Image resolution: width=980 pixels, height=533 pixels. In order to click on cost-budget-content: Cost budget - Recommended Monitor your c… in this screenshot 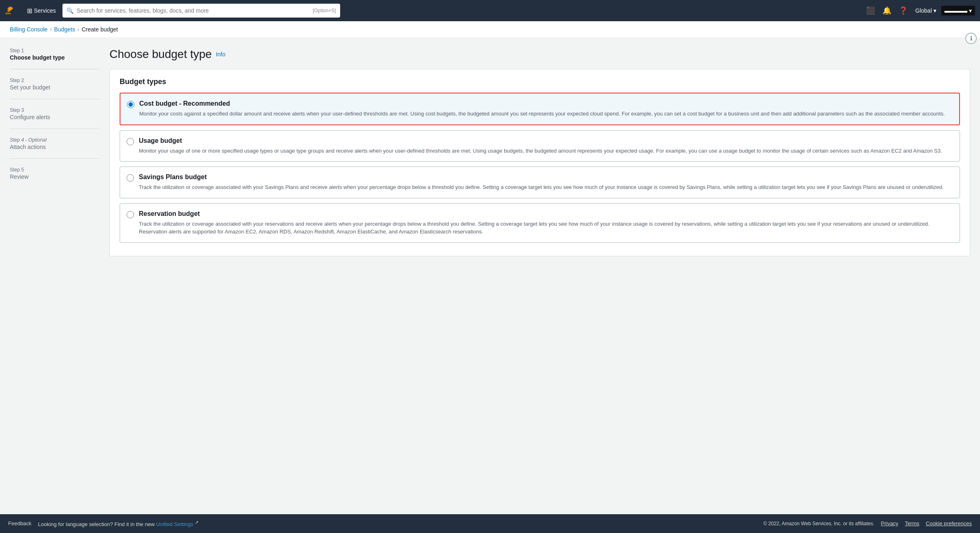, I will do `click(546, 109)`.